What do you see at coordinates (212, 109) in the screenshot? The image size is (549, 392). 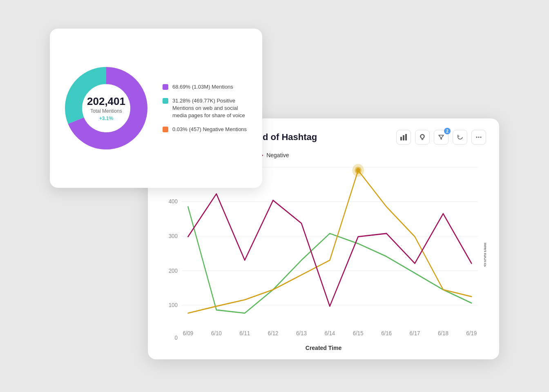 I see `legend-text-teal: 31.28% (469.77K) Positive Mentions on we…` at bounding box center [212, 109].